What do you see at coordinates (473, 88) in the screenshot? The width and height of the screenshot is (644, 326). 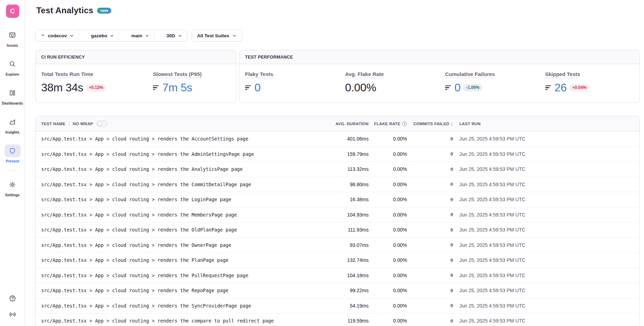 I see `delta-badge: -1.00%` at bounding box center [473, 88].